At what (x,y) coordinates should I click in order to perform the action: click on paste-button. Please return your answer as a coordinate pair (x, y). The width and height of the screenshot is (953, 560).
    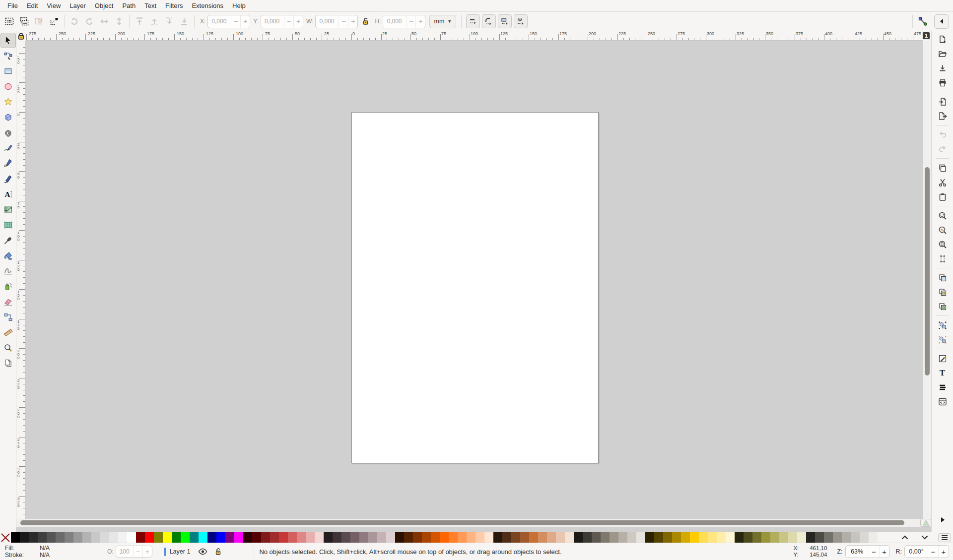
    Looking at the image, I should click on (943, 196).